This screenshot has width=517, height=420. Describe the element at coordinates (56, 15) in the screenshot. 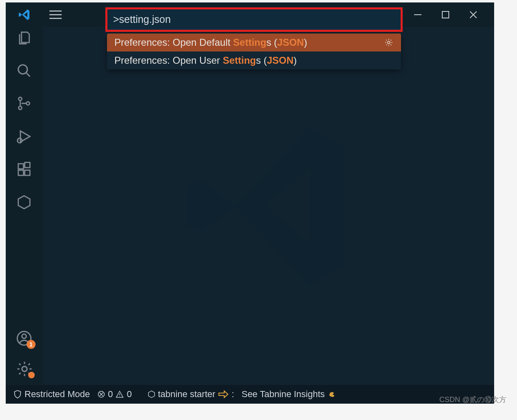

I see `menu-button` at that location.